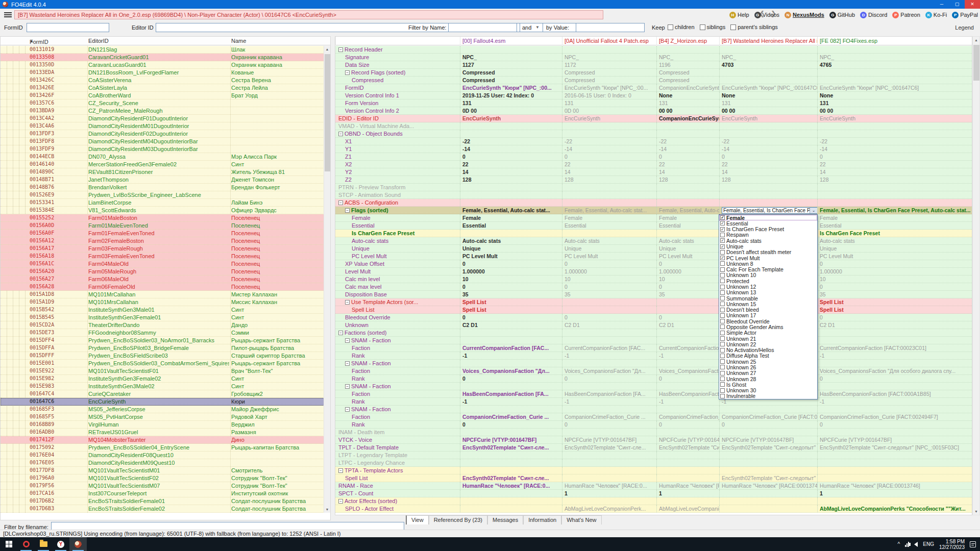 The width and height of the screenshot is (980, 551). I want to click on field-value-cell: EncCurieSynth, so click(609, 118).